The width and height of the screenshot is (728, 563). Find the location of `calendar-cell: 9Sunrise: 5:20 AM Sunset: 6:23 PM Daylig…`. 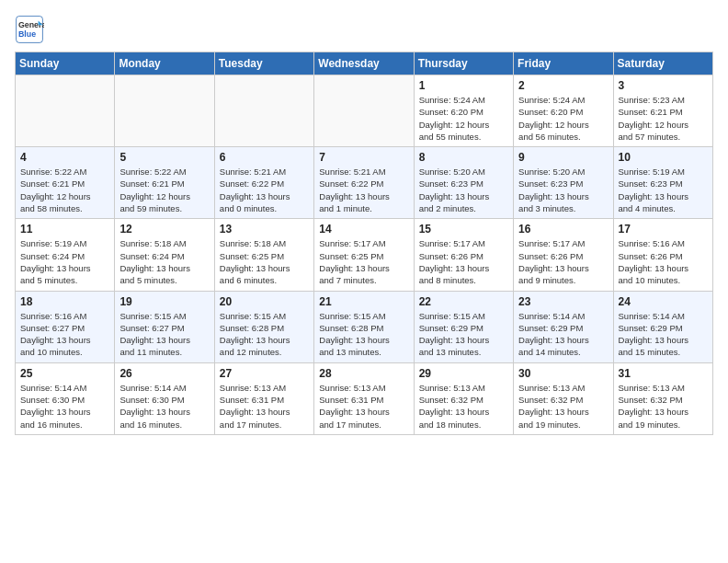

calendar-cell: 9Sunrise: 5:20 AM Sunset: 6:23 PM Daylig… is located at coordinates (563, 183).